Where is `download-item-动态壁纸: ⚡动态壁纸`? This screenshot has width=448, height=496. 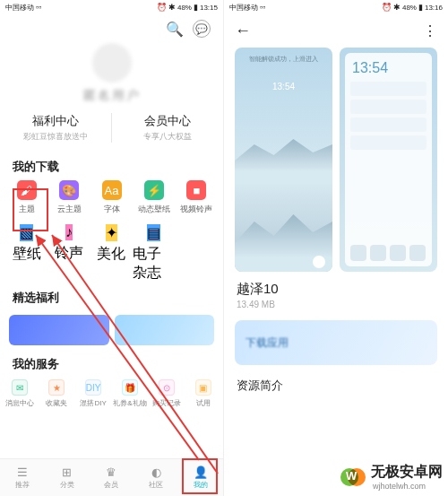 download-item-动态壁纸: ⚡动态壁纸 is located at coordinates (154, 197).